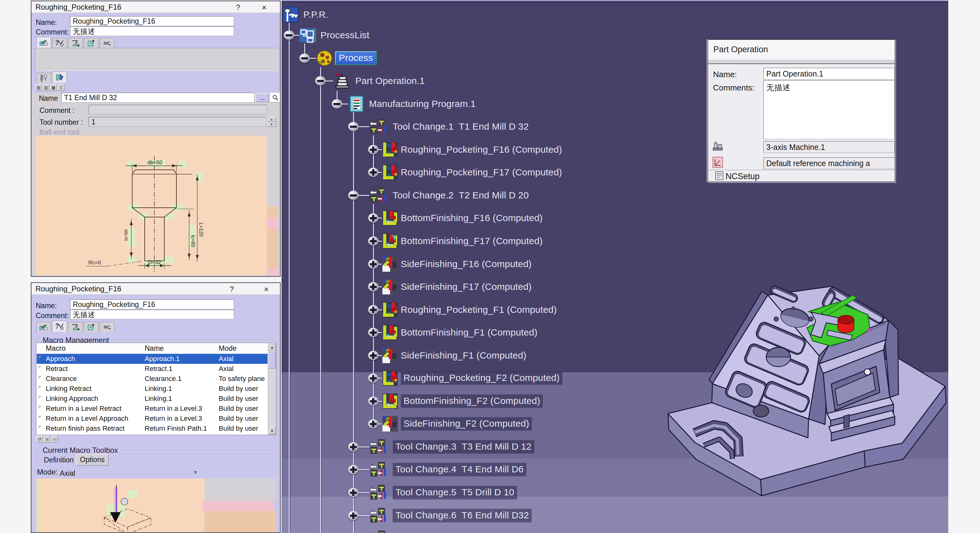  I want to click on tree-node-label: BottomFinishing_F16 (Computed), so click(472, 218).